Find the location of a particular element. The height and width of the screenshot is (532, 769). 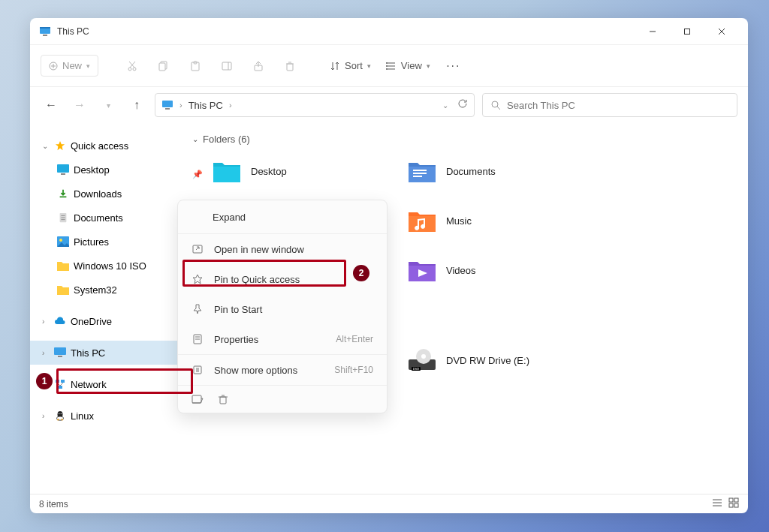

sidebar-item-system32: System32 is located at coordinates (104, 290).